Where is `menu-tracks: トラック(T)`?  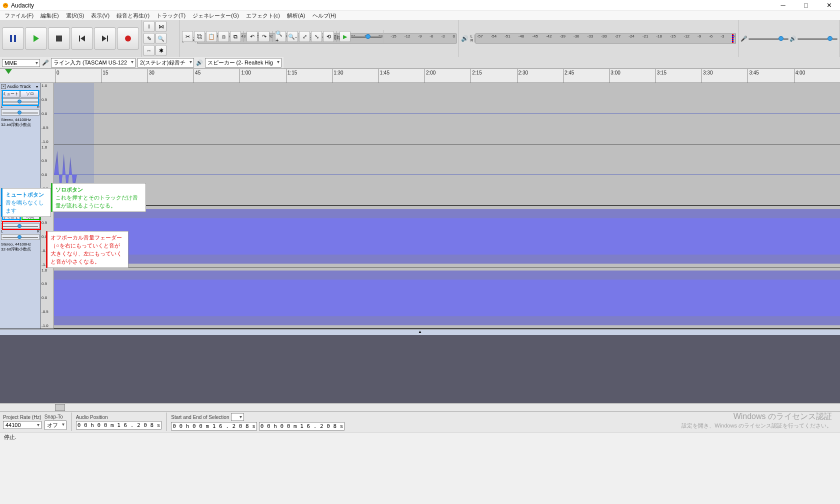
menu-tracks: トラック(T) is located at coordinates (171, 16).